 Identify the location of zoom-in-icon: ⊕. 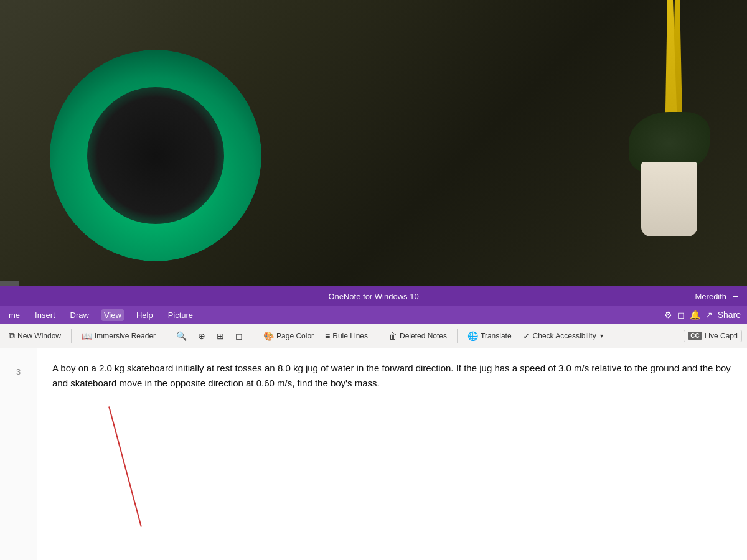
(202, 336).